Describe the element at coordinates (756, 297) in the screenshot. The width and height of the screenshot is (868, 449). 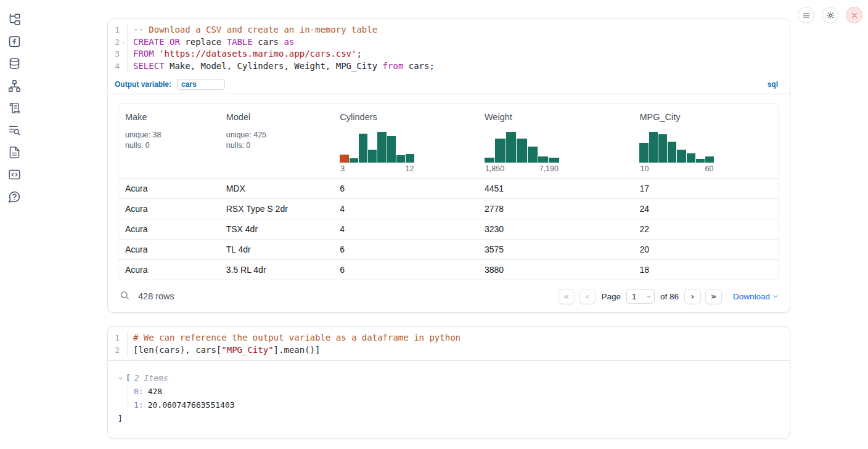
I see `download-button: Download` at that location.